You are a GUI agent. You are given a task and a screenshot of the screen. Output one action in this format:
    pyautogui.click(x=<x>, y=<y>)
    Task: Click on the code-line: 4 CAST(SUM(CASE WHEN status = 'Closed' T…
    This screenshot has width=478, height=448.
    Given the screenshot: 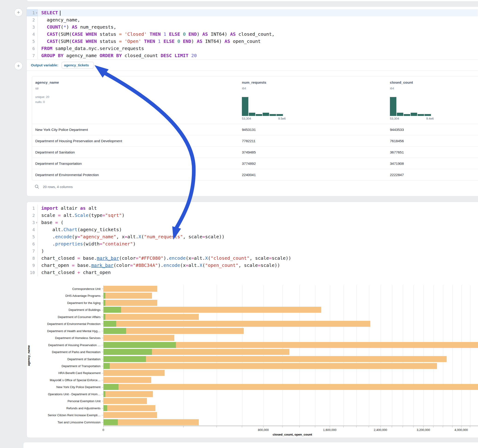 What is the action you would take?
    pyautogui.click(x=252, y=34)
    